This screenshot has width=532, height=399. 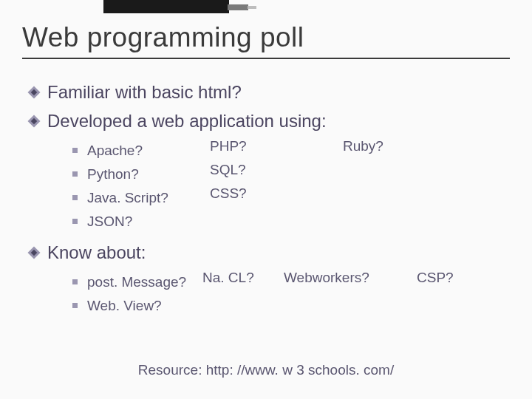 I want to click on item-label: JSON?, so click(x=109, y=222).